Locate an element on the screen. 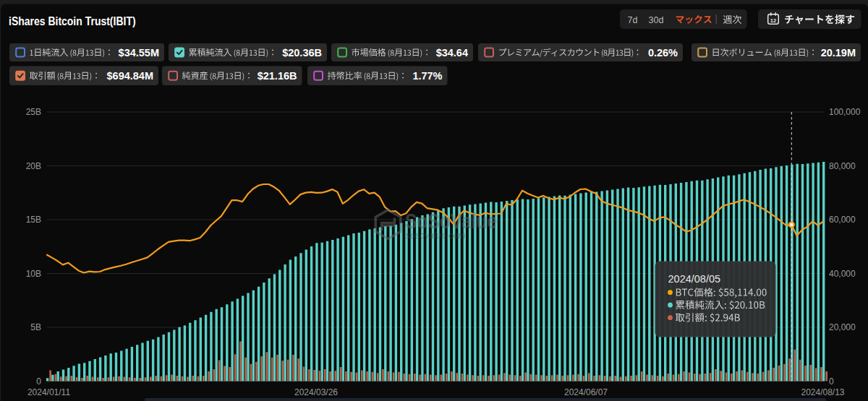  svg-text: 20.19M is located at coordinates (838, 53).